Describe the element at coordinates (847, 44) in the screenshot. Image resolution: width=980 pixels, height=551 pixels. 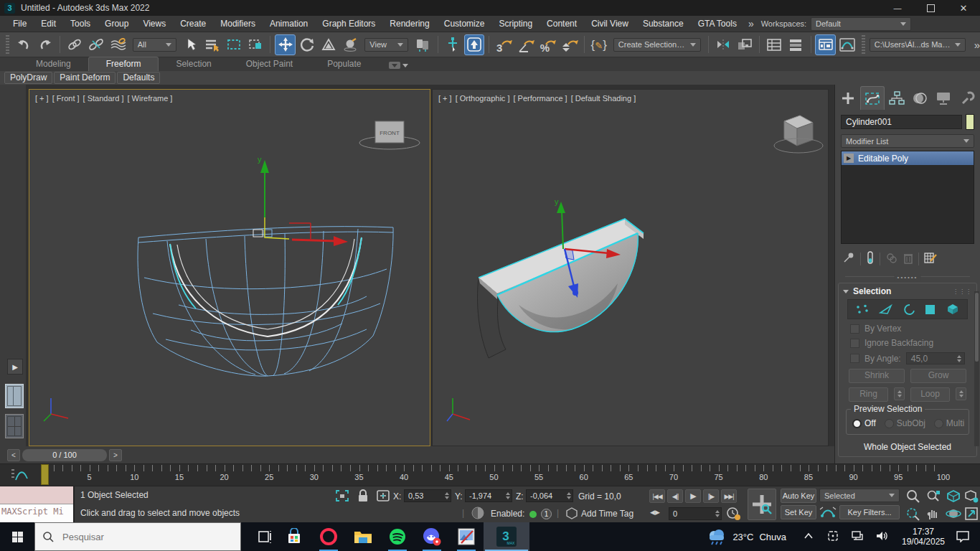
I see `curve-editor-button` at that location.